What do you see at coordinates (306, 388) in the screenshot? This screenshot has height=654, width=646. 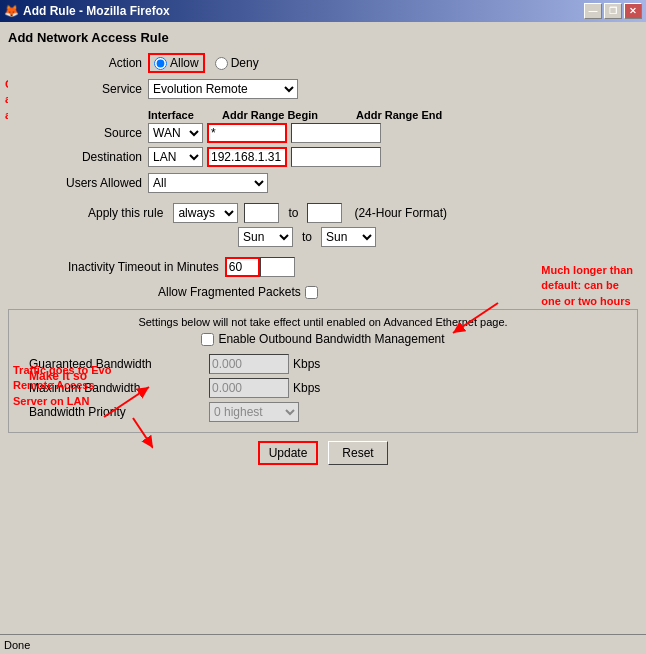 I see `max-bw-unit: Kbps` at bounding box center [306, 388].